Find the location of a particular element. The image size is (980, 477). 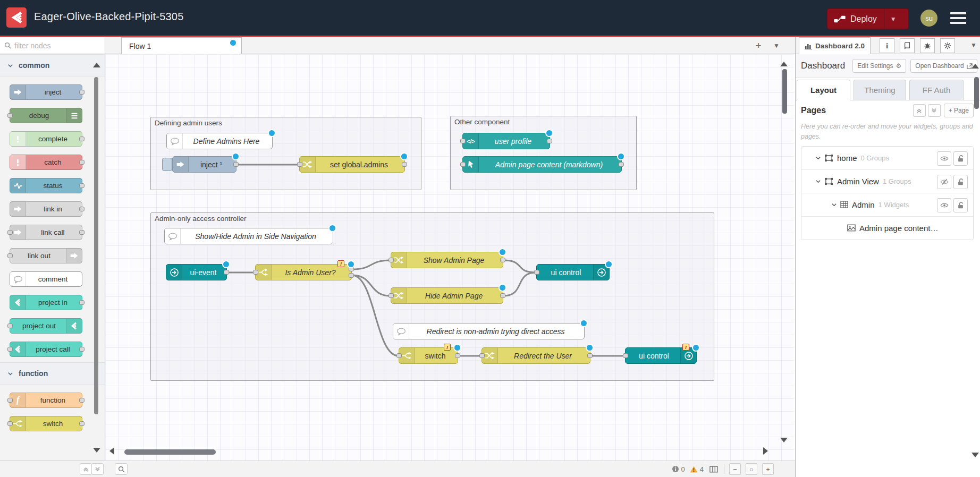

canvas-vertical-scrollbar is located at coordinates (784, 91).